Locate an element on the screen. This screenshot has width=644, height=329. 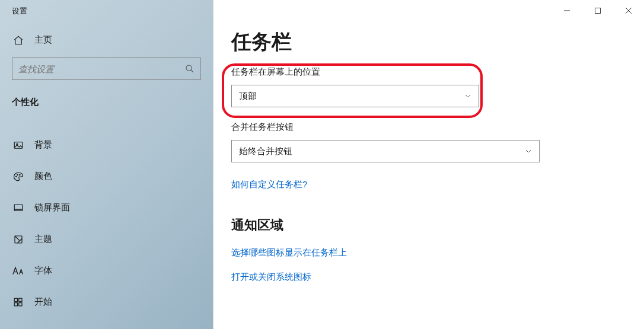
theme-icon is located at coordinates (18, 239).